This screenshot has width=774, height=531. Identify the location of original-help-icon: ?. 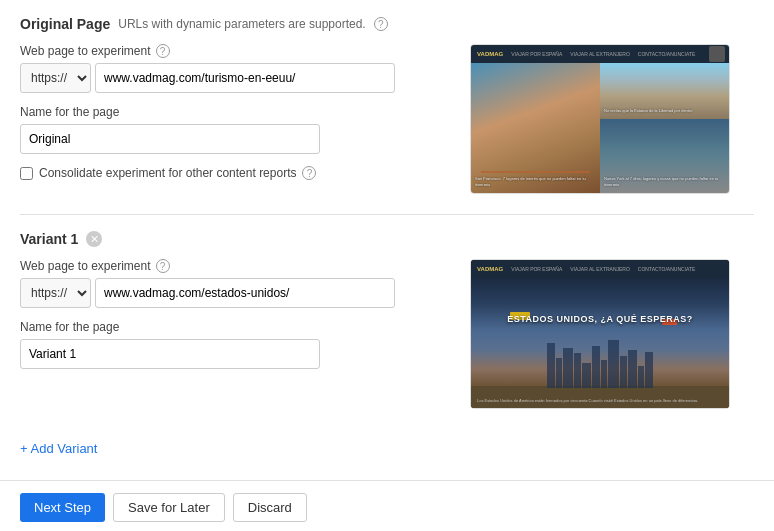
(381, 24).